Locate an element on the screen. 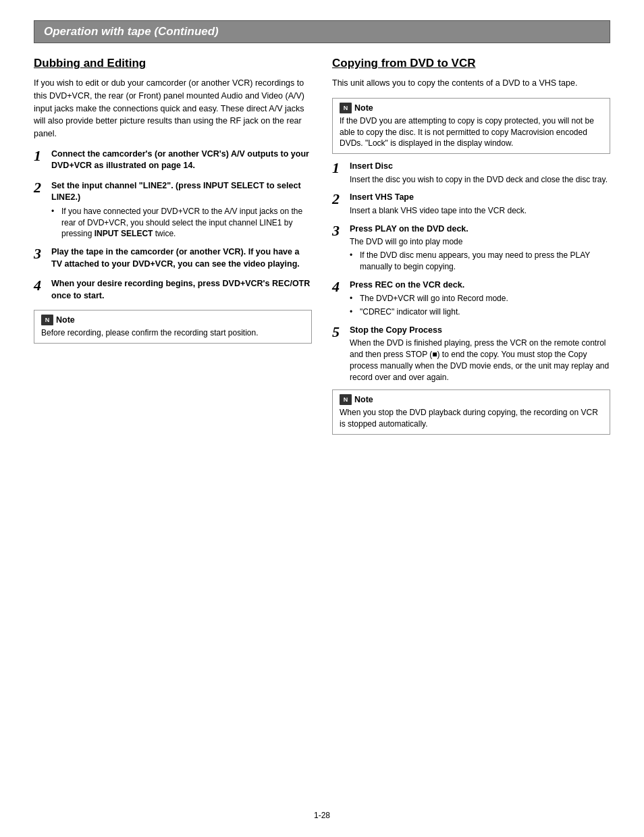 Image resolution: width=644 pixels, height=837 pixels. step-1-content: Connect the camcorder's (or another VCR'… is located at coordinates (182, 161).